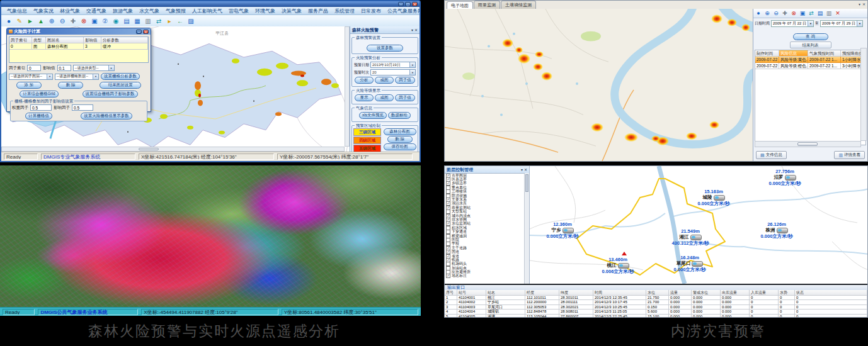 The image size is (868, 346). What do you see at coordinates (525, 170) in the screenshot?
I see `layer-panel-close-icon: ✕` at bounding box center [525, 170].